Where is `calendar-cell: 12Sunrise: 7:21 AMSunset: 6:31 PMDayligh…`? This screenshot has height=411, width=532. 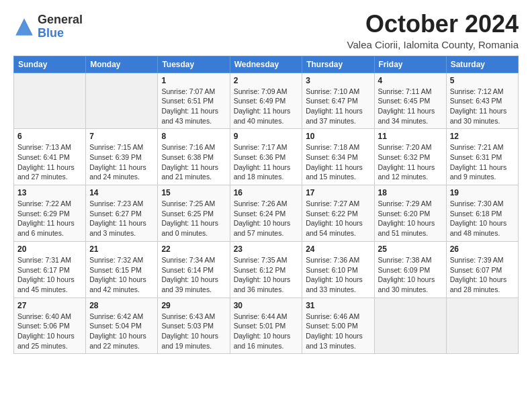
calendar-cell: 12Sunrise: 7:21 AMSunset: 6:31 PMDayligh… is located at coordinates (482, 157).